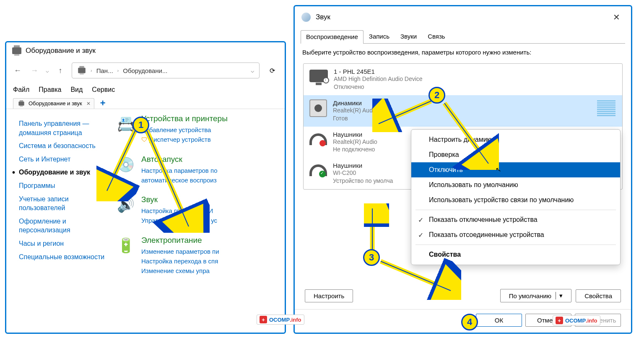 The width and height of the screenshot is (644, 346). What do you see at coordinates (616, 17) in the screenshot?
I see `close-button: ✕` at bounding box center [616, 17].